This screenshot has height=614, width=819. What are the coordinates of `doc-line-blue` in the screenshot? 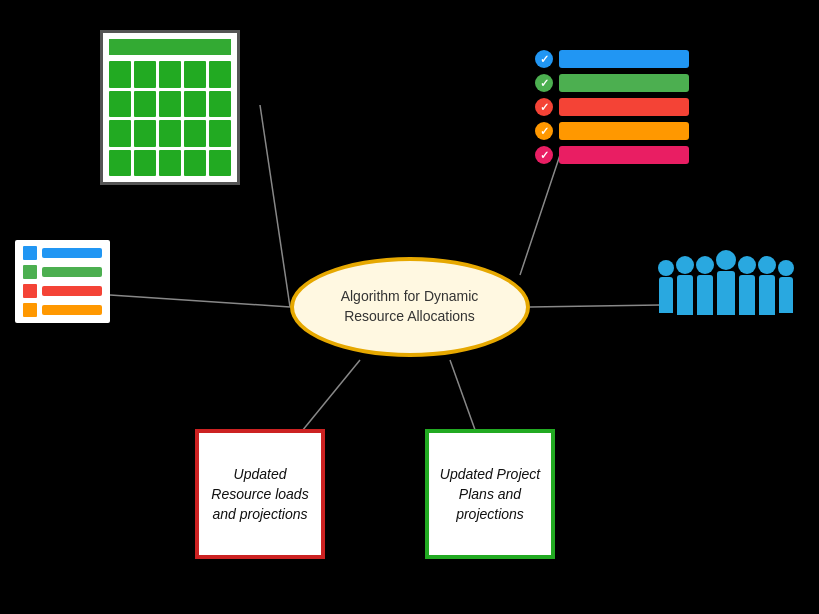 It's located at (72, 253).